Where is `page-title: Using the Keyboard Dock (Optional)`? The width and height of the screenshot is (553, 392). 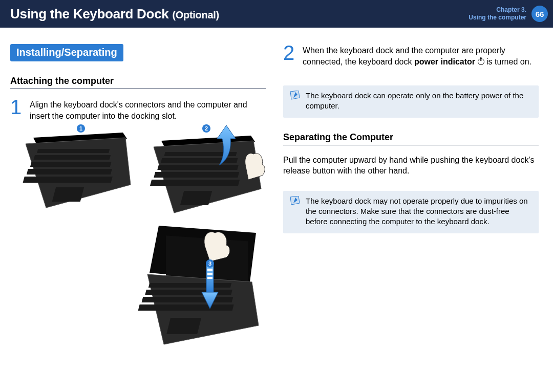
page-title: Using the Keyboard Dock (Optional) is located at coordinates (115, 14).